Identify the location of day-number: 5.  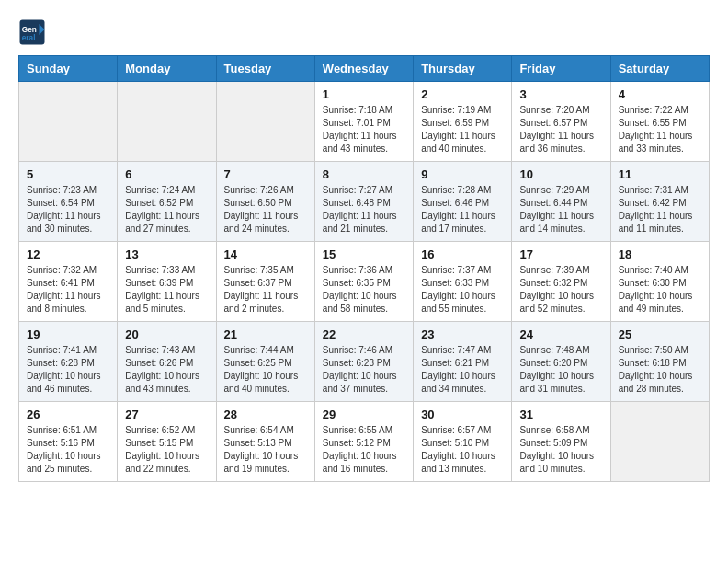
(68, 175).